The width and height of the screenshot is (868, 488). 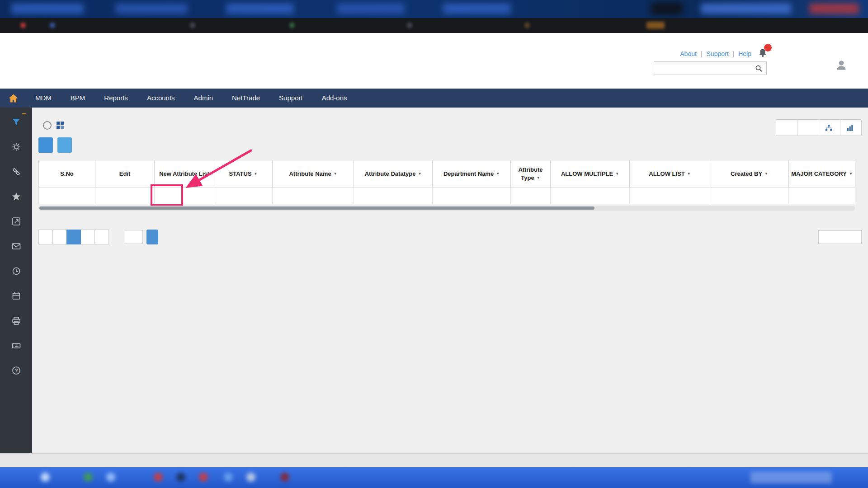 I want to click on page-help-icon, so click(x=47, y=126).